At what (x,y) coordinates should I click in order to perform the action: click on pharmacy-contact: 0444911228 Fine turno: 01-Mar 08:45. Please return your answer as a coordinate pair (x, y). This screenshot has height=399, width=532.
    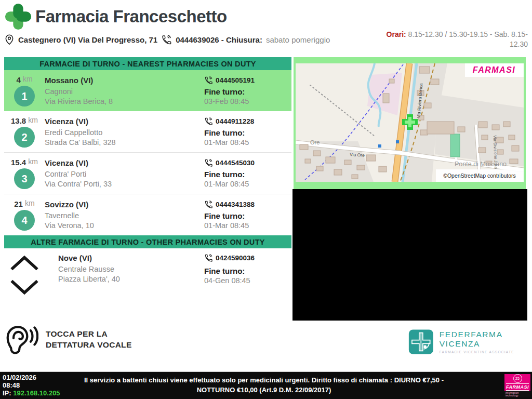
    Looking at the image, I should click on (248, 131).